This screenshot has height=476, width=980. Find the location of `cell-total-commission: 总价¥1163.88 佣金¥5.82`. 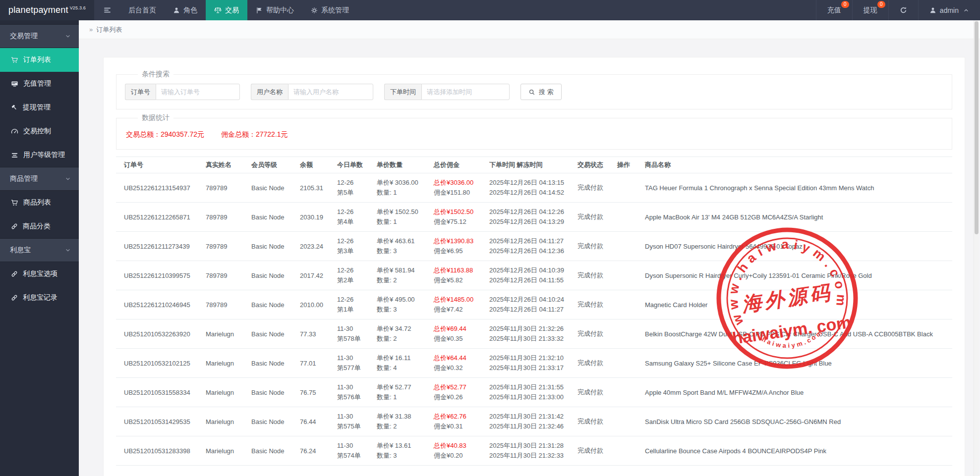

cell-total-commission: 总价¥1163.88 佣金¥5.82 is located at coordinates (461, 275).